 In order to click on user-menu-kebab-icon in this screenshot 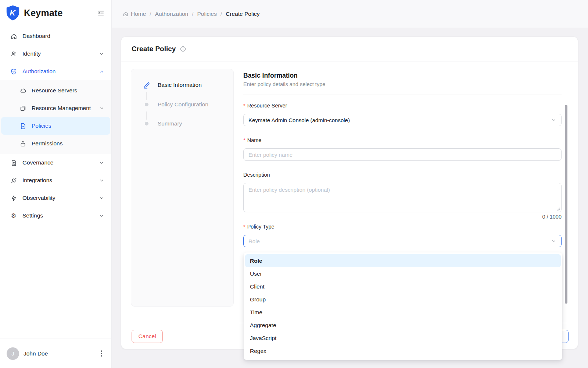, I will do `click(101, 353)`.